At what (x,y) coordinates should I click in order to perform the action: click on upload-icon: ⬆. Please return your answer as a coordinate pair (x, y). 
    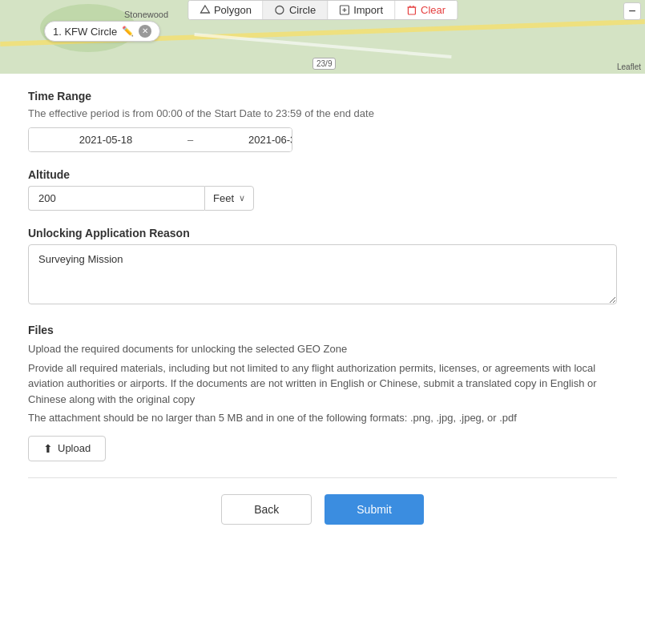
    Looking at the image, I should click on (48, 449).